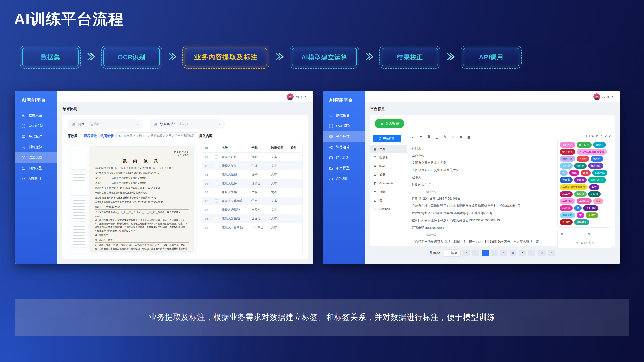 Image resolution: width=644 pixels, height=362 pixels. Describe the element at coordinates (157, 136) in the screenshot. I see `breadcrumb: 此电脑 > 文档 (D:) > 讯问笔录 > 张三 > 第一次讯问笔录` at that location.